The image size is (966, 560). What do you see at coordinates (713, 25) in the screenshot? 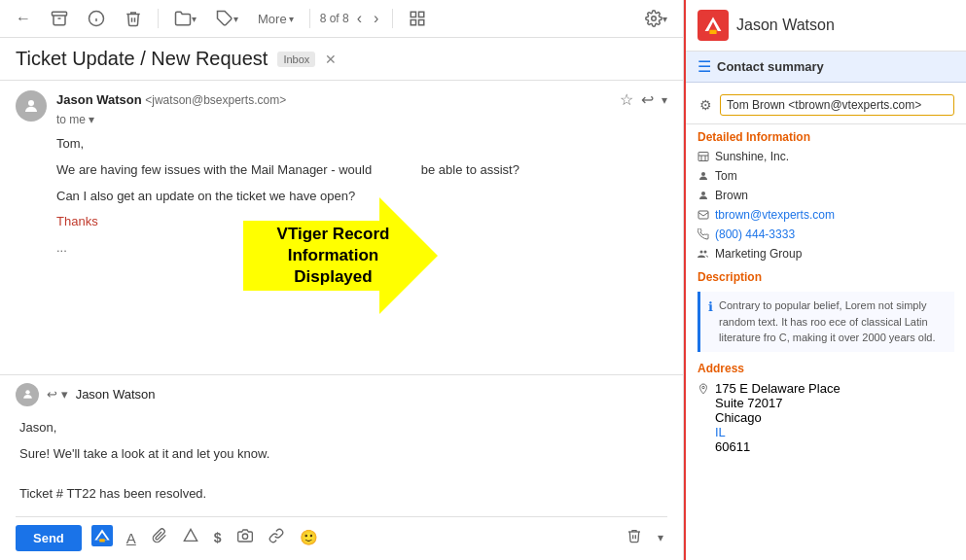
I see `vtiger-logo` at bounding box center [713, 25].